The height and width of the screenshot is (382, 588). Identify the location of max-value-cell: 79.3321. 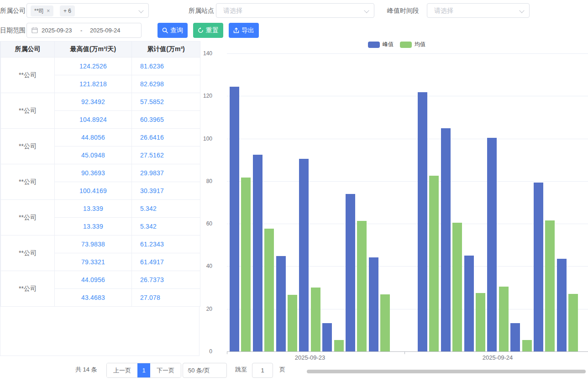
(93, 262).